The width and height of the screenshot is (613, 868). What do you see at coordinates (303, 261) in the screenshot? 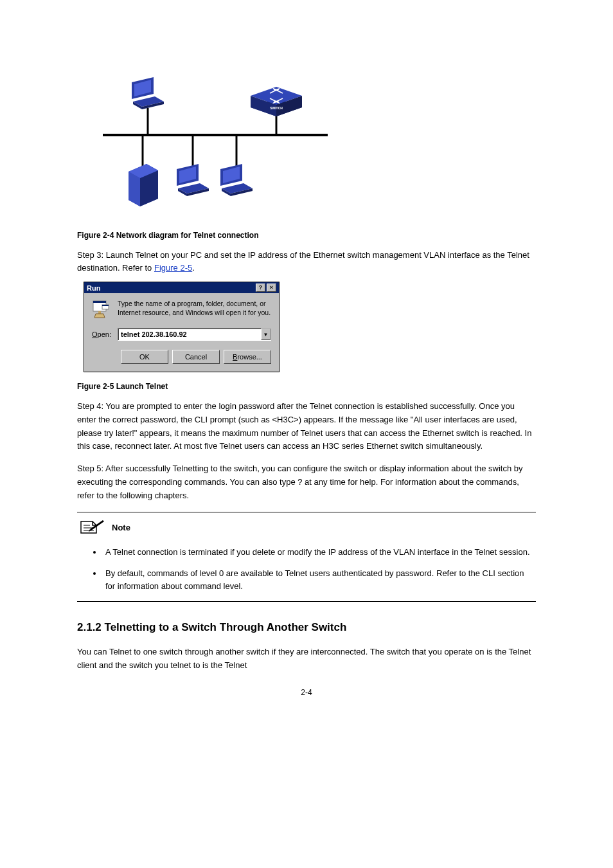
I see `step3-prefix: Step 3: Launch Telnet on your PC and set…` at bounding box center [303, 261].